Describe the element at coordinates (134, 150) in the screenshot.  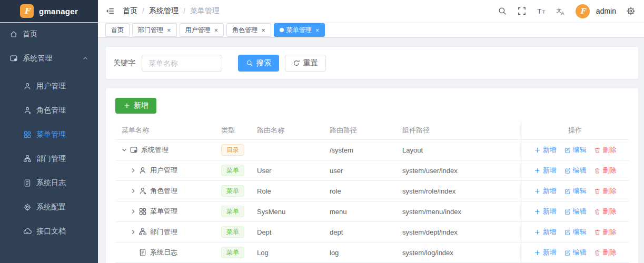
I see `system-icon` at that location.